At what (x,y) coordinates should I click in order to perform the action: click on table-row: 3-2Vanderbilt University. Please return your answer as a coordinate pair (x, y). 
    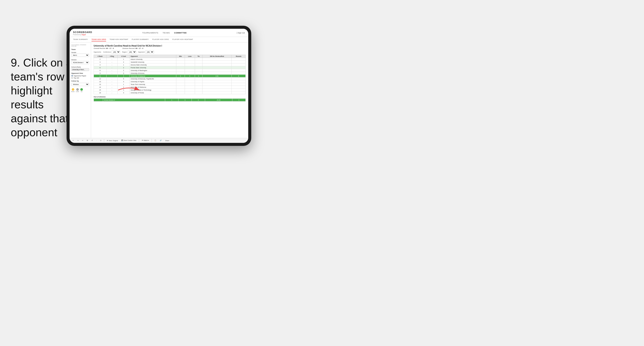
    Looking at the image, I should click on (170, 62).